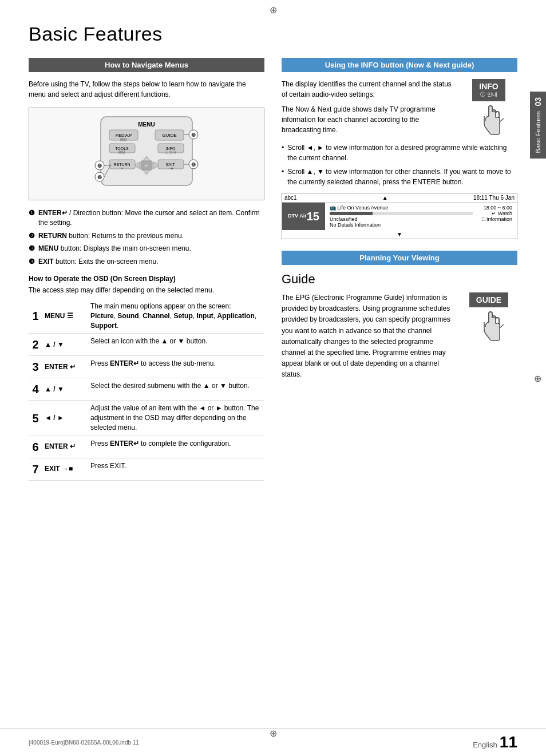 This screenshot has height=756, width=546. What do you see at coordinates (368, 89) in the screenshot?
I see `info-text-1: The display identifies the current chann…` at bounding box center [368, 89].